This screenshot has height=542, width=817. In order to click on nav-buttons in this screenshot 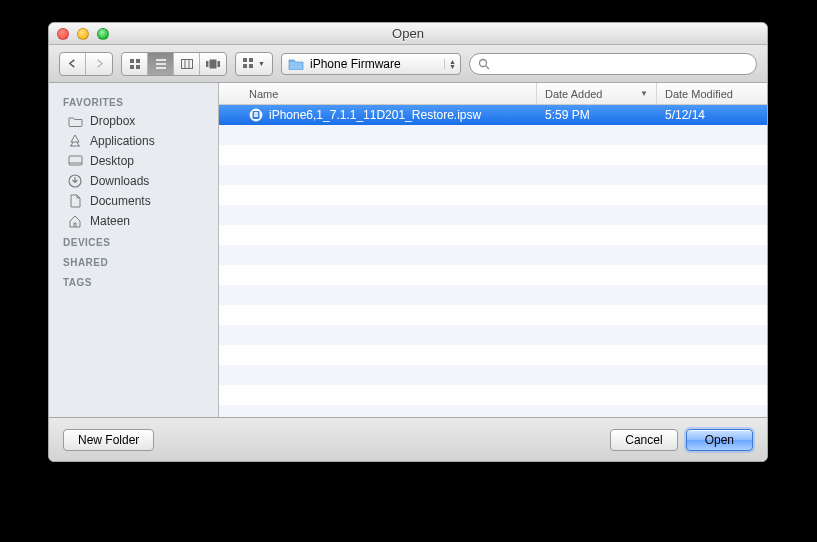, I will do `click(86, 64)`.